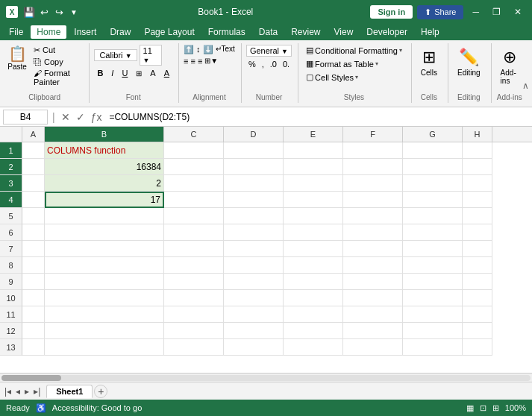  Describe the element at coordinates (269, 51) in the screenshot. I see `number-format-select: General ▼` at that location.